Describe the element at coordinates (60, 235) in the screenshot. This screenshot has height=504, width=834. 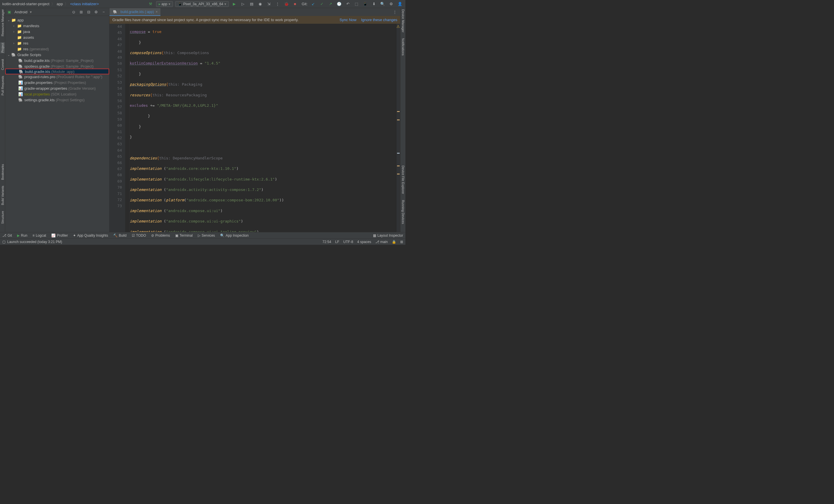
I see `tool-profiler: 📈Profiler` at that location.